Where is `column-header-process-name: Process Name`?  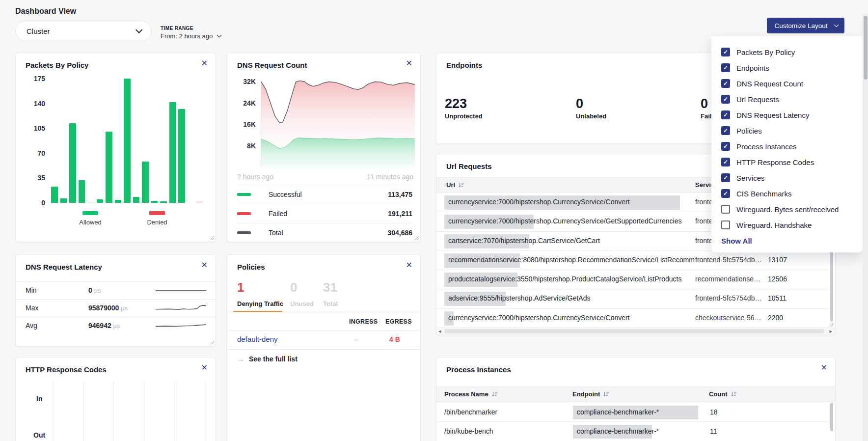 column-header-process-name: Process Name is located at coordinates (471, 394).